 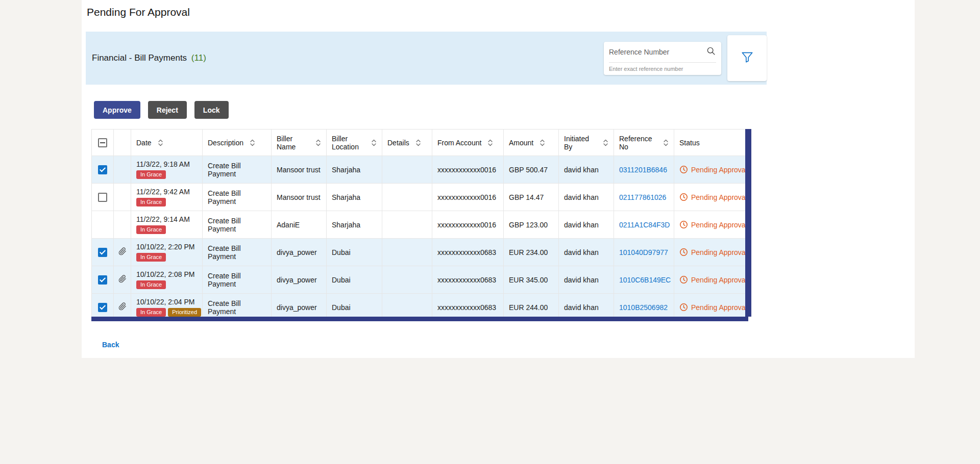 I want to click on filter-button, so click(x=747, y=58).